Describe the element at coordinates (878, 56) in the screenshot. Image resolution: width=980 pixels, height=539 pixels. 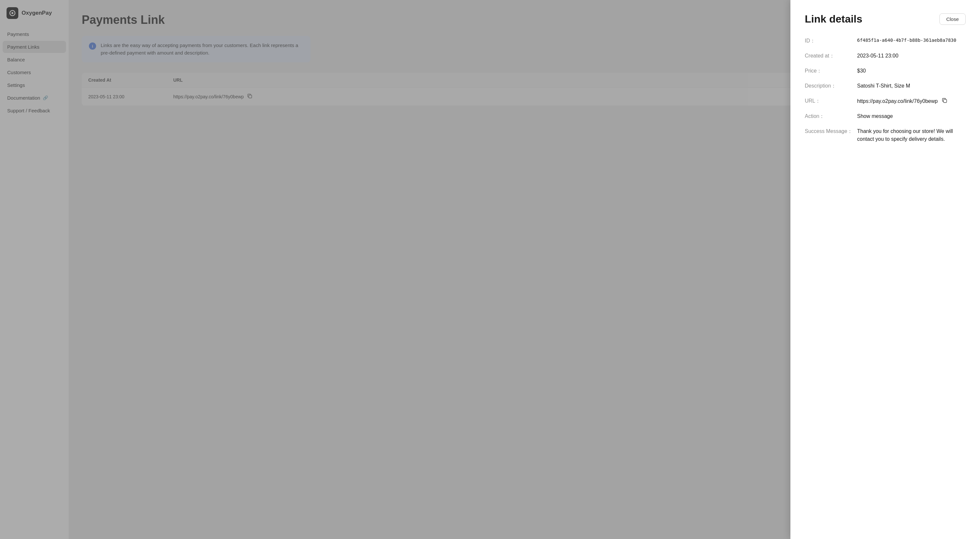
I see `detail-value-created-at: 2023-05-11 23:00` at that location.